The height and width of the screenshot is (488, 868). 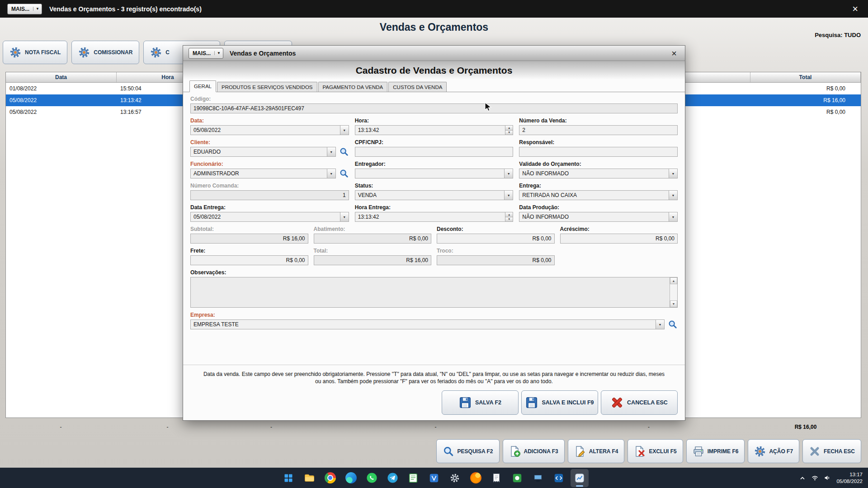 I want to click on dialog-titlebar: MAIS... ▼ Vendas e Orçamentos ×, so click(x=434, y=53).